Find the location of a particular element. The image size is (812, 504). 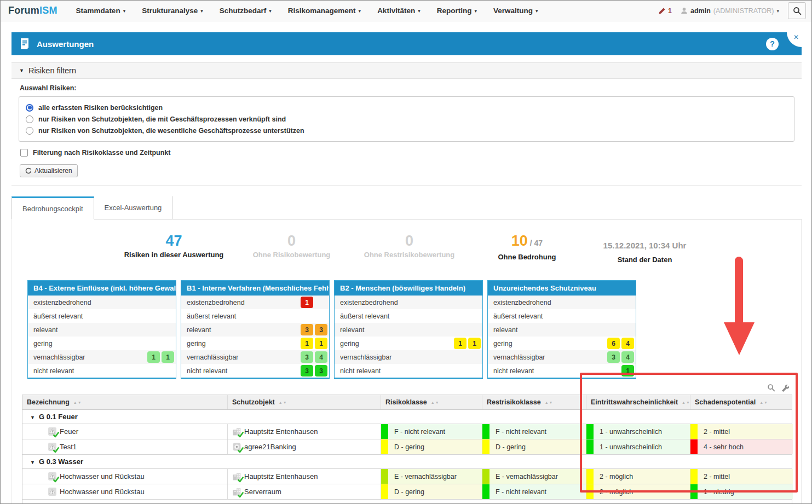

menu-reporting: Reporting▾ is located at coordinates (457, 11).